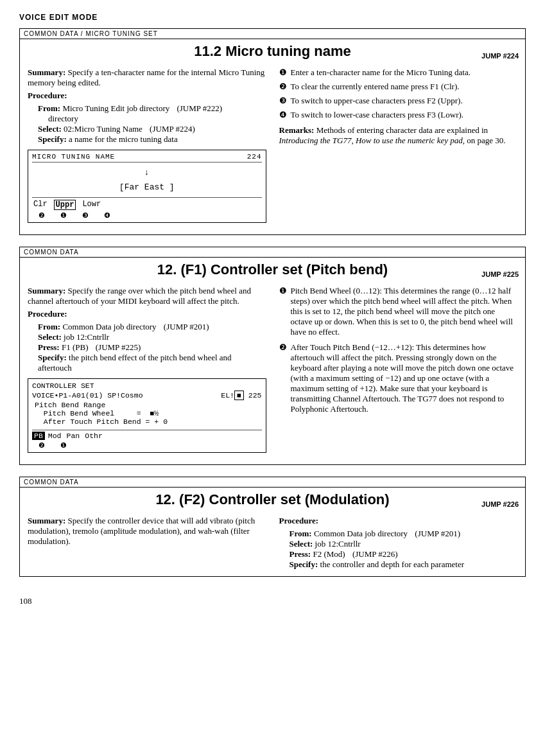 The height and width of the screenshot is (756, 545). What do you see at coordinates (404, 544) in the screenshot?
I see `mod-select-row: Select: job 12:Cntrllr` at bounding box center [404, 544].